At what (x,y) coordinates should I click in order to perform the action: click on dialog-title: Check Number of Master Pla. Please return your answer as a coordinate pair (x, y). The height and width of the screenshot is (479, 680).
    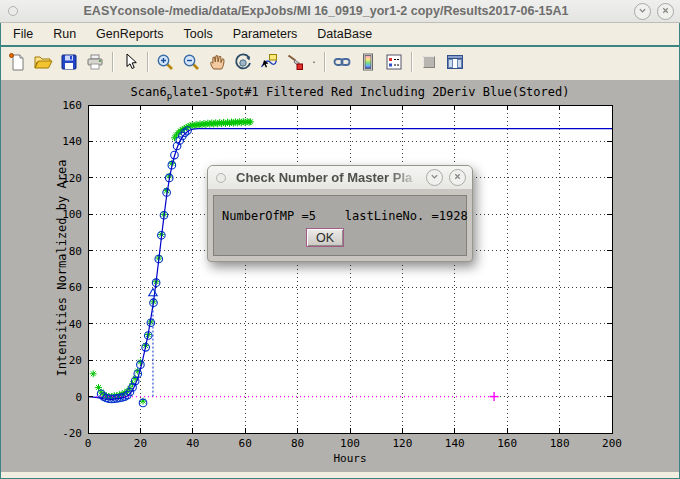
    Looking at the image, I should click on (331, 178).